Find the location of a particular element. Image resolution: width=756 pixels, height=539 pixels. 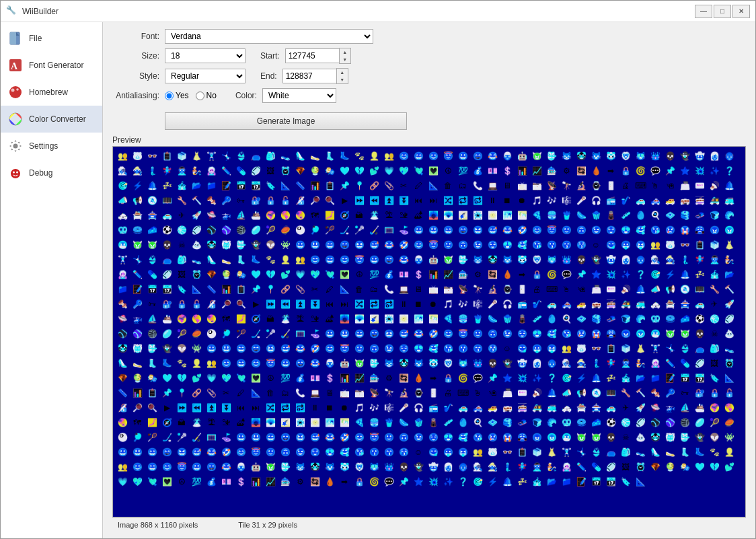

icon-cell: 🎒 is located at coordinates (714, 349).